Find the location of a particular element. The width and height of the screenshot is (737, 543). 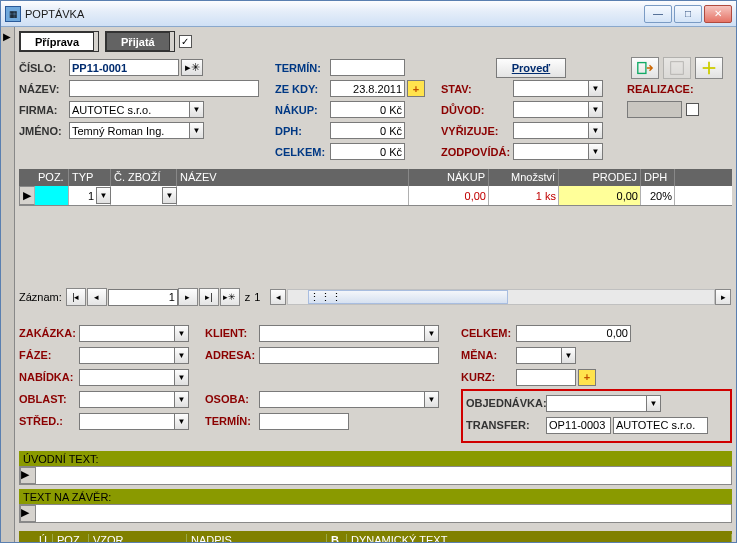

uvodni-text-input is located at coordinates (384, 476).